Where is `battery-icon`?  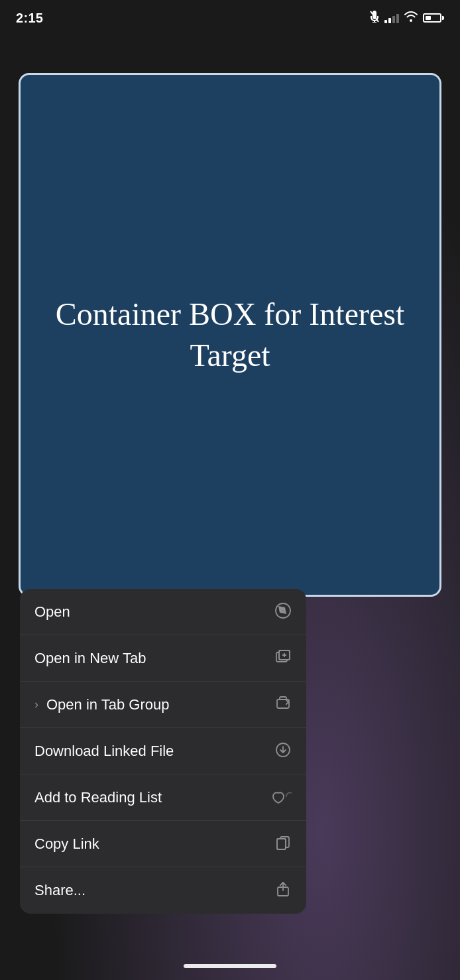 battery-icon is located at coordinates (433, 18).